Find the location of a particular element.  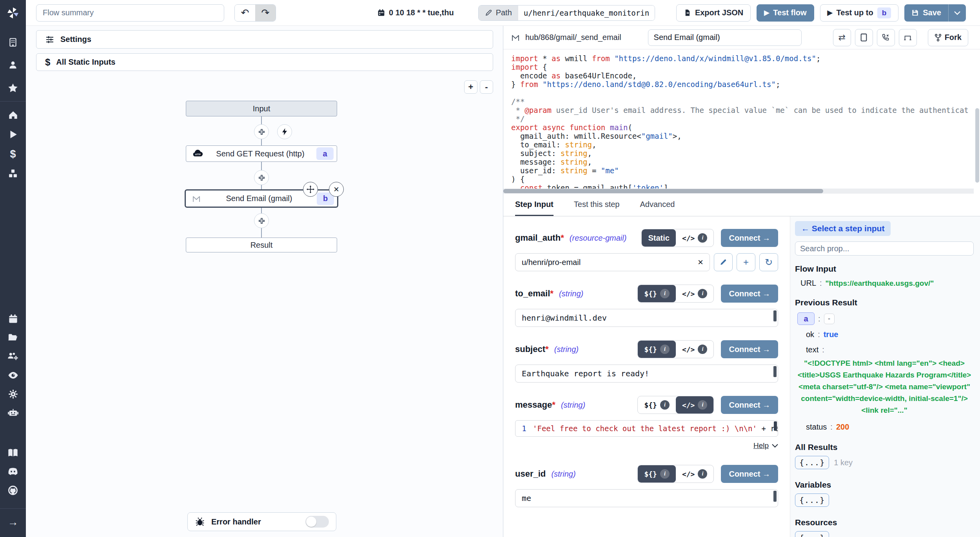

phone-call-button is located at coordinates (886, 38).